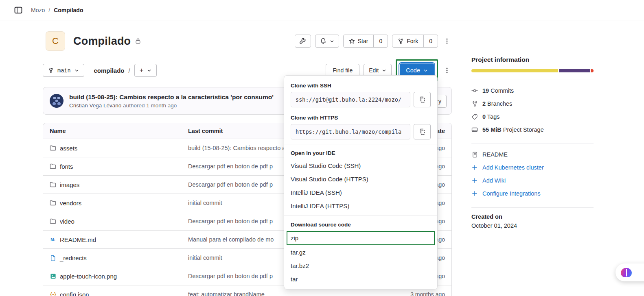  Describe the element at coordinates (350, 132) in the screenshot. I see `clone-https-input` at that location.